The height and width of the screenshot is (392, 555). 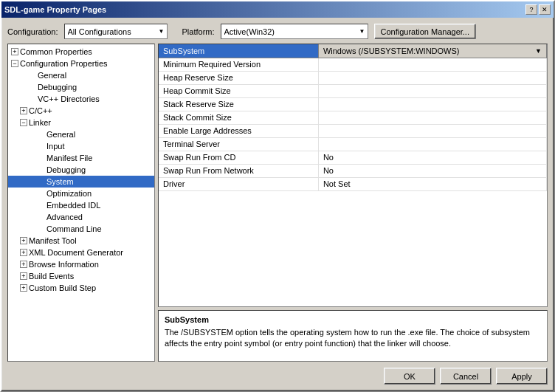 What do you see at coordinates (353, 157) in the screenshot?
I see `table-row: Swap Run From CDNo` at bounding box center [353, 157].